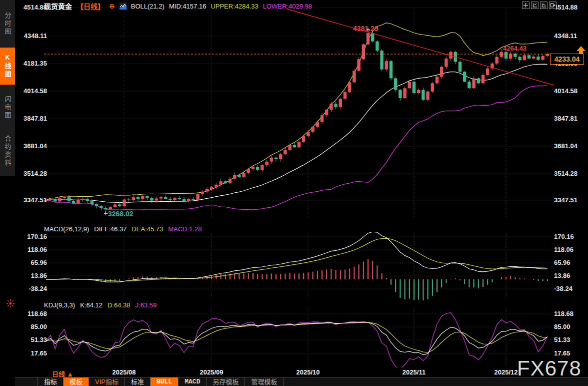  What do you see at coordinates (414, 372) in the screenshot?
I see `x-axis-label: 2025/11` at bounding box center [414, 372].